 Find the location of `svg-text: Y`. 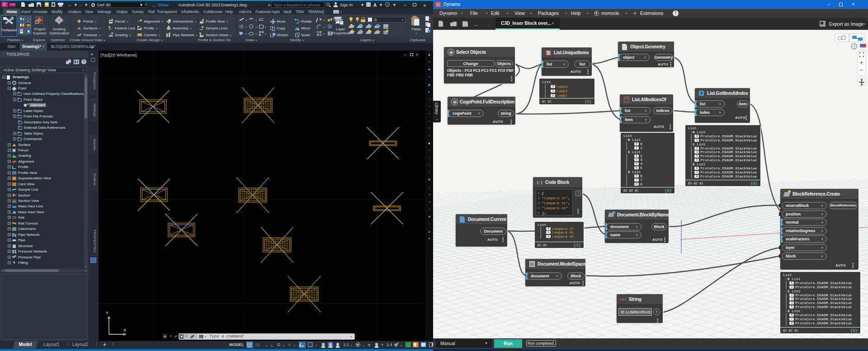

svg-text: Y is located at coordinates (107, 313).